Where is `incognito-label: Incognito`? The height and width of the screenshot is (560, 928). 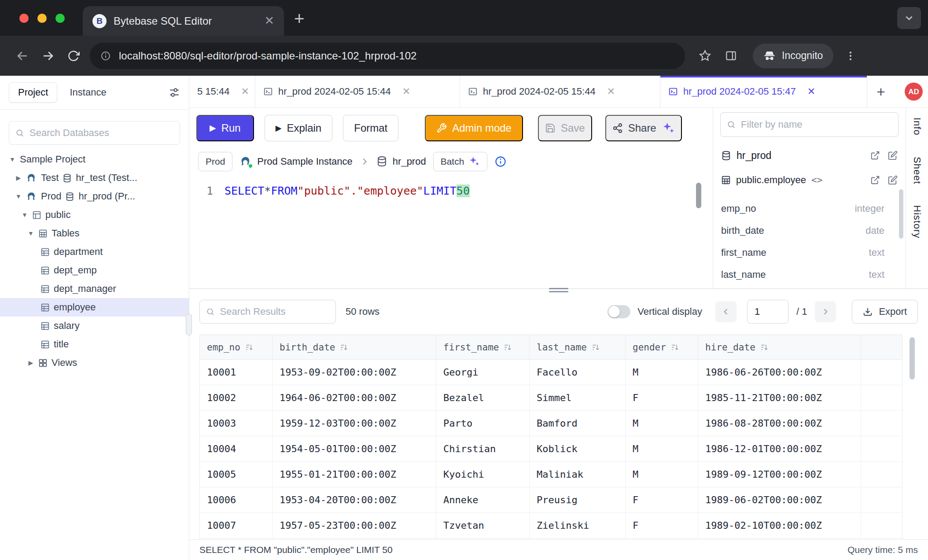 incognito-label: Incognito is located at coordinates (802, 55).